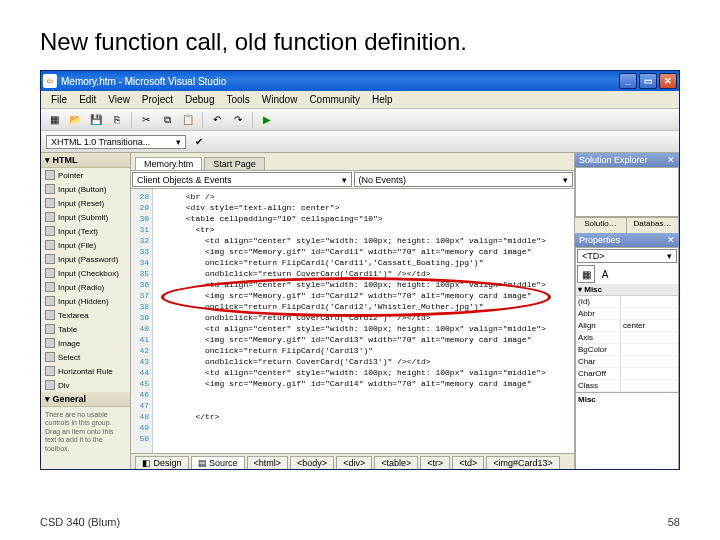  What do you see at coordinates (50, 175) in the screenshot?
I see `pointer-icon` at bounding box center [50, 175].